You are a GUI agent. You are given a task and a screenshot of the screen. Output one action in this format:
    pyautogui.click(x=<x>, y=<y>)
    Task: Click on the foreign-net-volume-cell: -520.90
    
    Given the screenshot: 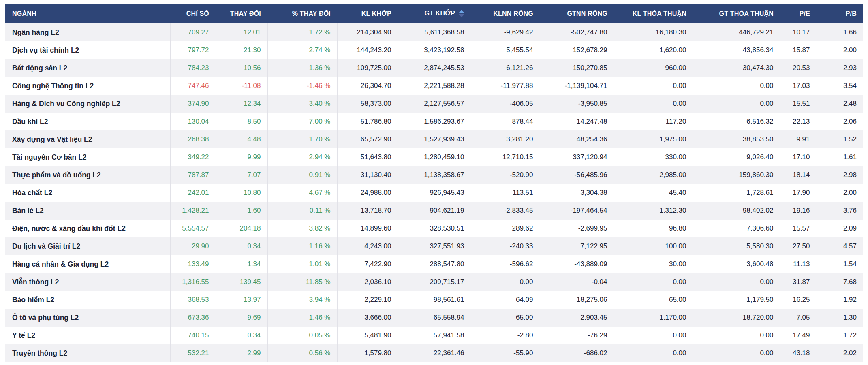 What is the action you would take?
    pyautogui.click(x=505, y=175)
    